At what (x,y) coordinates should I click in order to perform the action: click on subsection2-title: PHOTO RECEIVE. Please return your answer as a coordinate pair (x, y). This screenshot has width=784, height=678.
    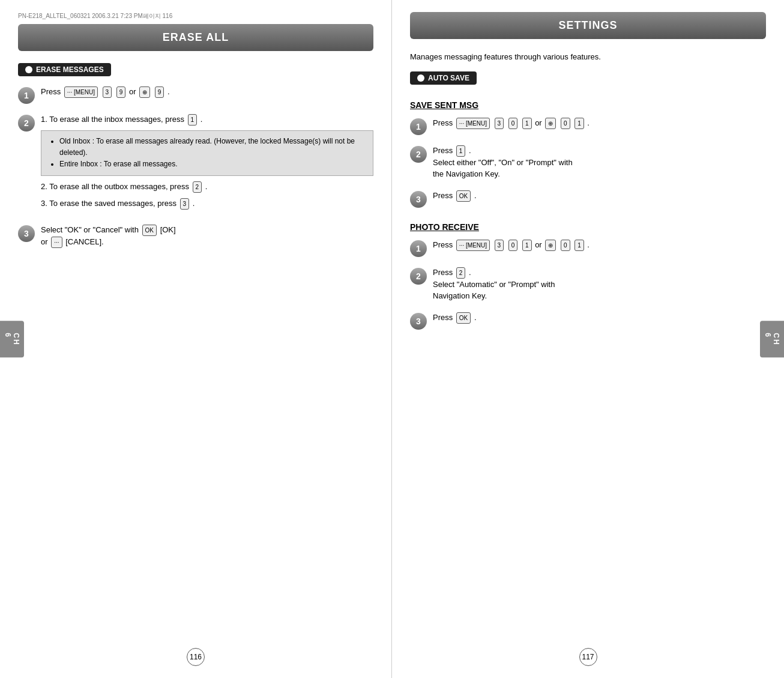
    Looking at the image, I should click on (588, 227).